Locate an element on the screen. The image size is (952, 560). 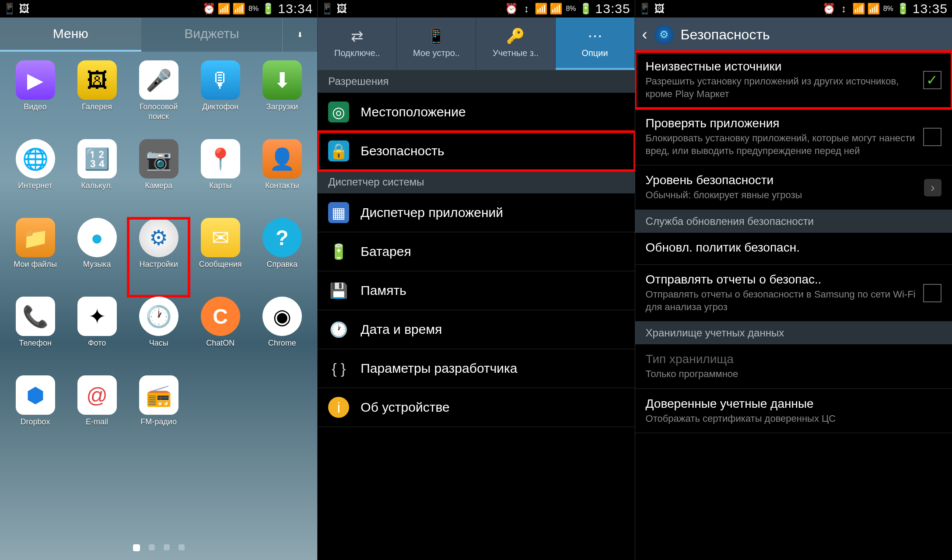
settings-tab-Подключе..: ⇄Подключе.. is located at coordinates (357, 44).